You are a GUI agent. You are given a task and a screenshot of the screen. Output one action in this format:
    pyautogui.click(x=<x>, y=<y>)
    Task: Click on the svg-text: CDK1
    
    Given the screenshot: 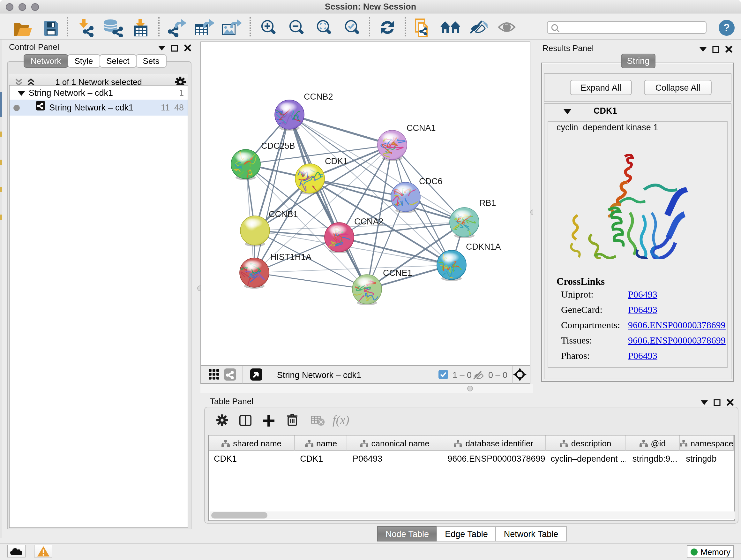 What is the action you would take?
    pyautogui.click(x=336, y=161)
    